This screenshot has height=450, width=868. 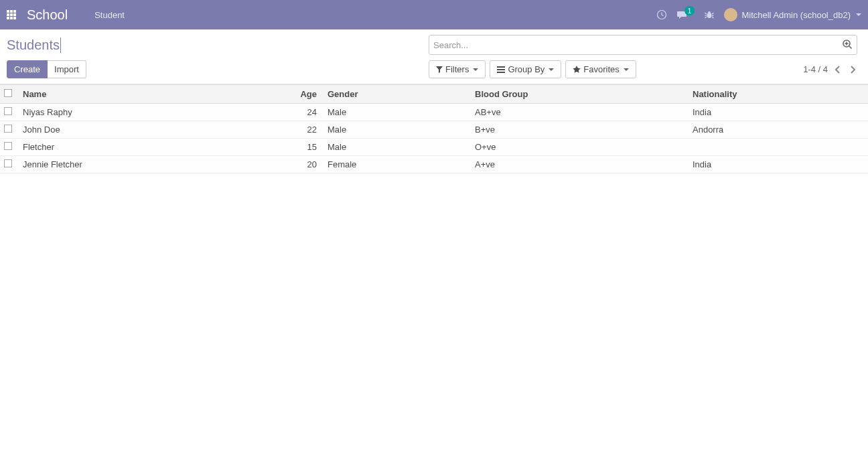 What do you see at coordinates (759, 15) in the screenshot?
I see `navbar-right: 1 Mitchell Admin (school_db2)` at bounding box center [759, 15].